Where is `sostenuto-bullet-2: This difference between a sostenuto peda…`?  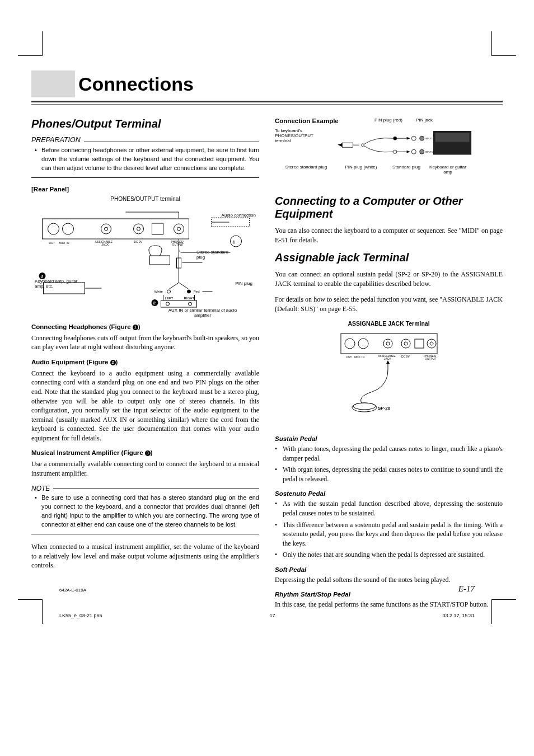
sostenuto-bullet-2: This difference between a sostenuto peda… is located at coordinates (388, 534).